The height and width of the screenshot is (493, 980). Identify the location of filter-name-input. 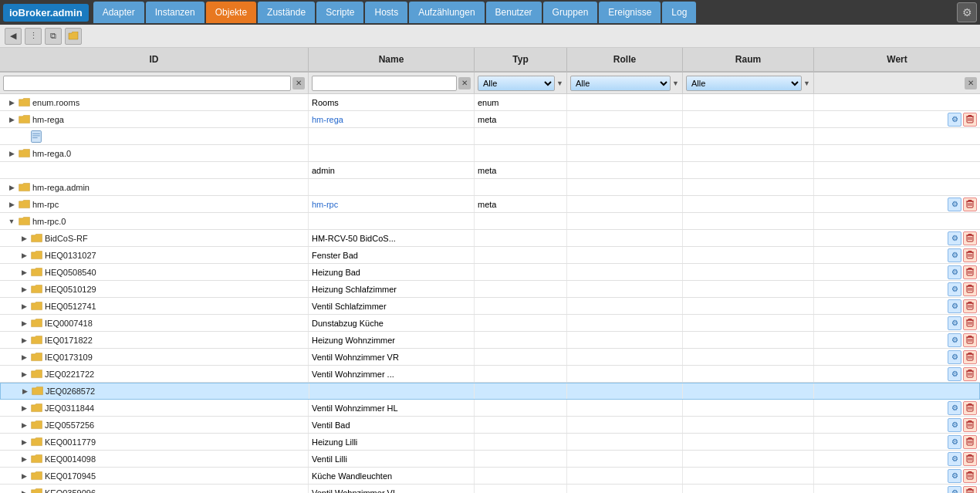
(384, 83).